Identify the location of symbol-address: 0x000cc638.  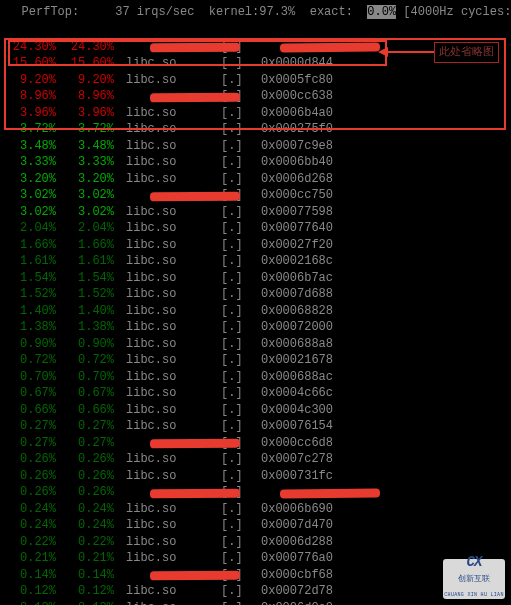
(386, 96).